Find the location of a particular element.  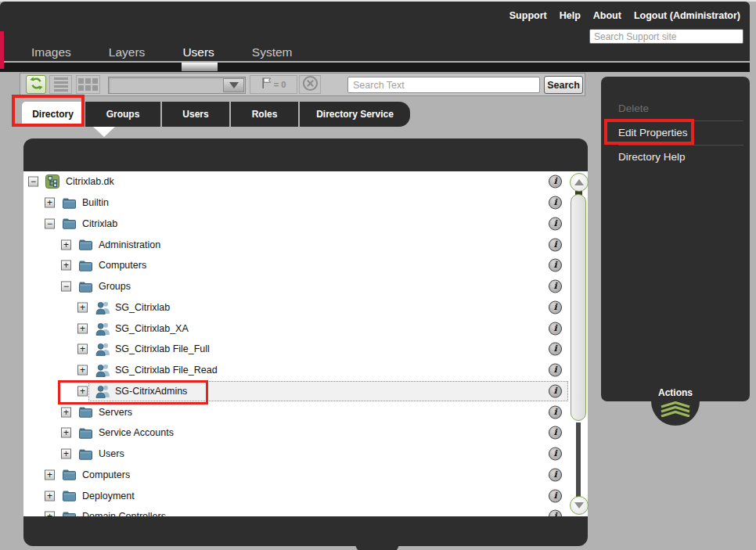

domain-icon is located at coordinates (53, 182).